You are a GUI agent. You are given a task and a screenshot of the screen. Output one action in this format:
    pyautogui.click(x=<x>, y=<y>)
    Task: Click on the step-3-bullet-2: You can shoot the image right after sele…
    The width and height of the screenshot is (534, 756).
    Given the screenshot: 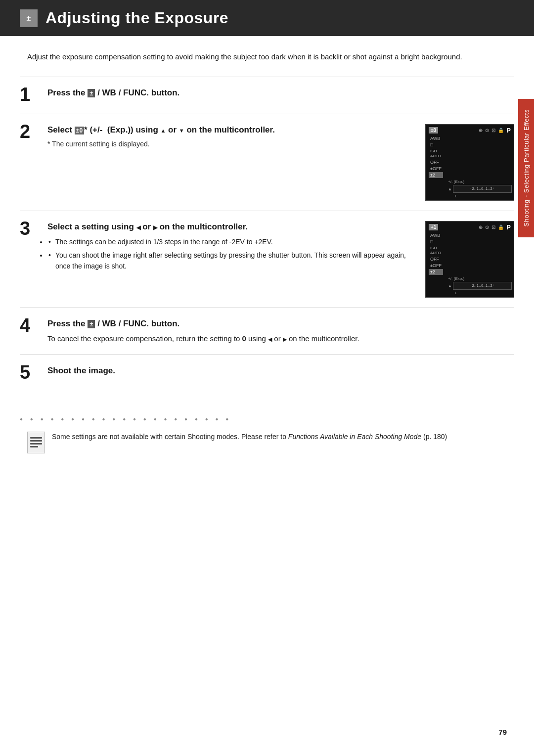 What is the action you would take?
    pyautogui.click(x=231, y=261)
    